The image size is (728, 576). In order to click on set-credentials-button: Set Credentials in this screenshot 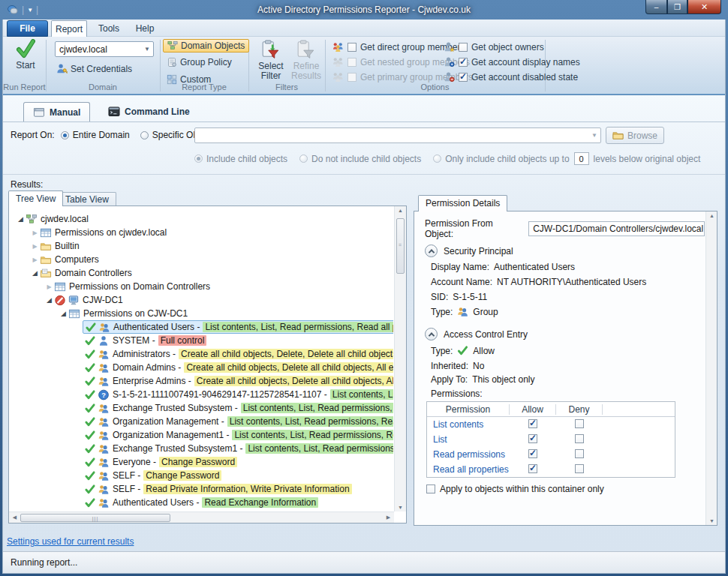, I will do `click(95, 69)`.